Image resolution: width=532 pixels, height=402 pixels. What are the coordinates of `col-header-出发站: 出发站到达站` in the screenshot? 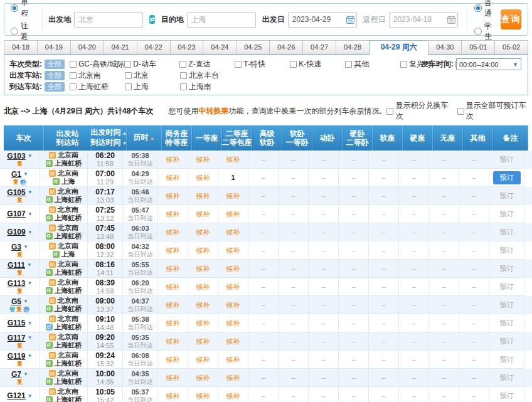 It's located at (68, 138).